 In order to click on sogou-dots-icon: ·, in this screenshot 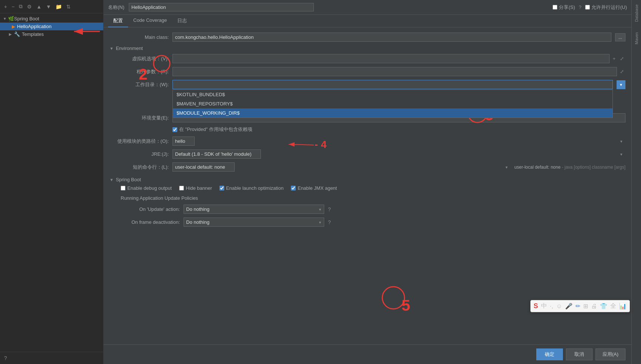, I will do `click(551, 306)`.